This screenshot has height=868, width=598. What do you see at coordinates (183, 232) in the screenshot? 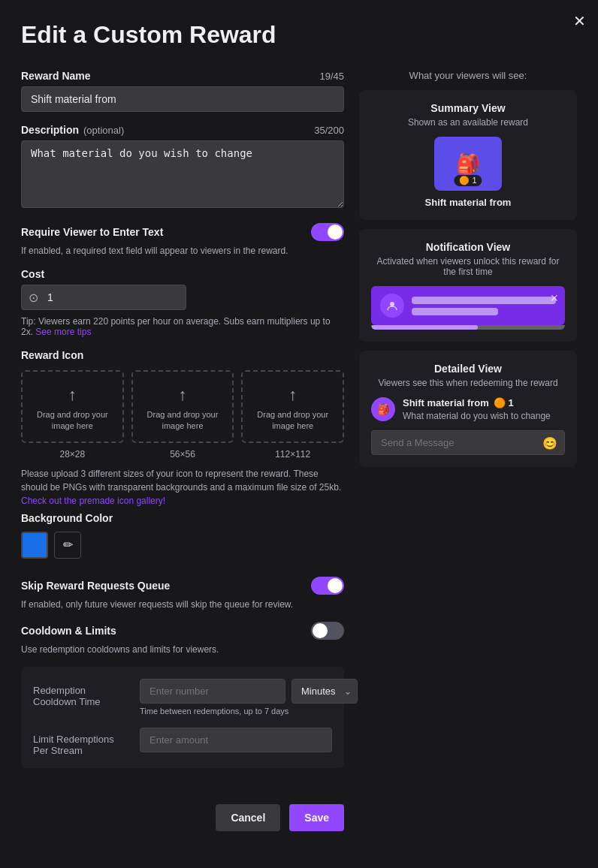
I see `require-text-row: Require Viewer to Enter Text` at bounding box center [183, 232].